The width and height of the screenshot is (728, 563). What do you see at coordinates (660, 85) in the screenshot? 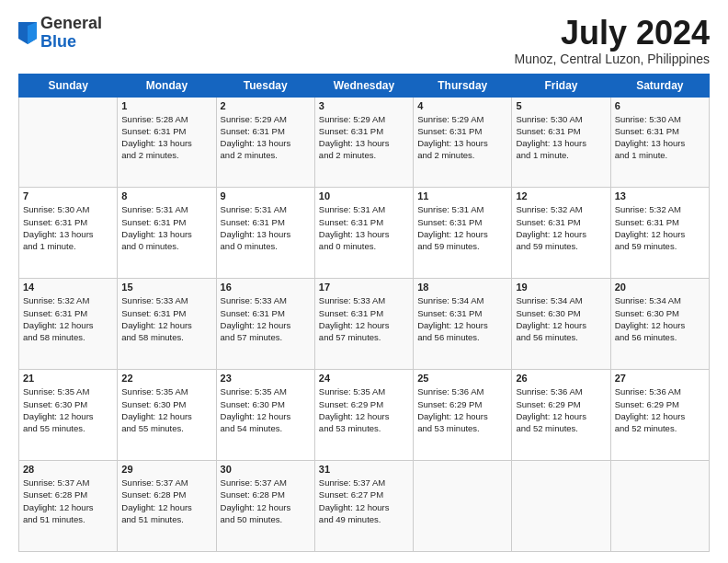
I see `weekday-header-saturday: Saturday` at bounding box center [660, 85].